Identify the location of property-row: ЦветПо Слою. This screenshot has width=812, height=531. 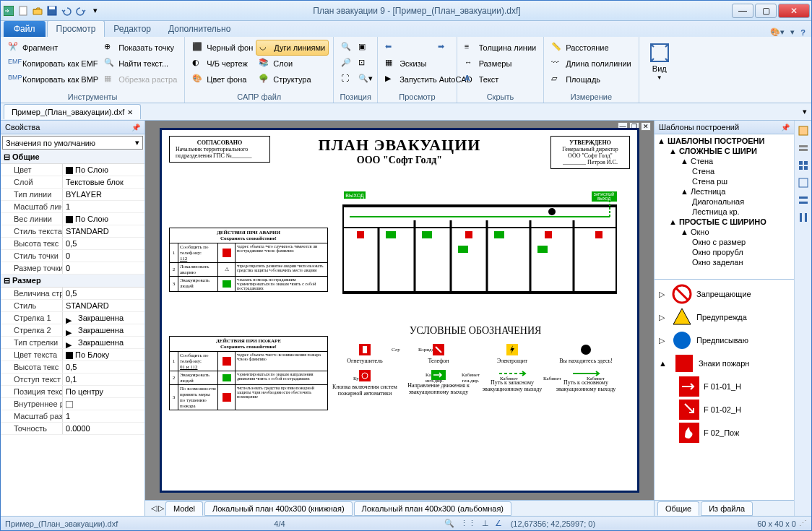
(72, 170).